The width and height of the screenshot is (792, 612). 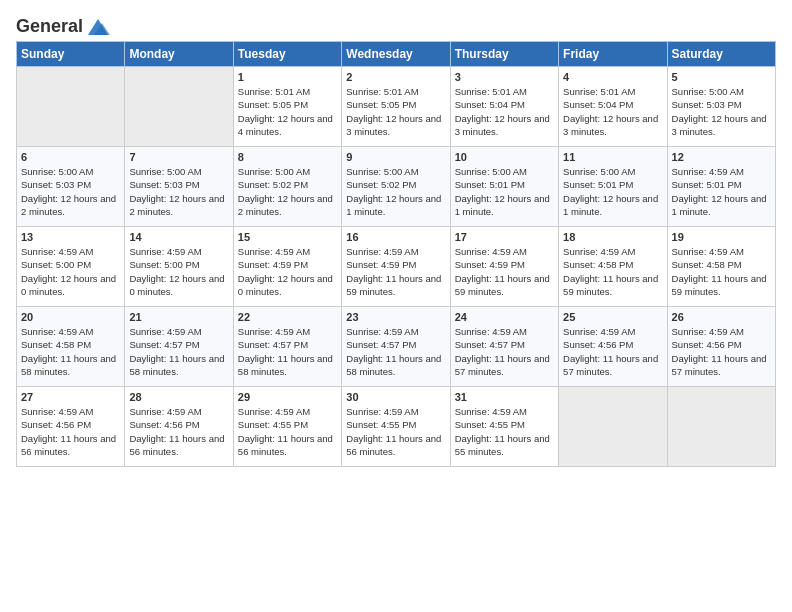 What do you see at coordinates (287, 107) in the screenshot?
I see `calendar-cell: 1Sunrise: 5:01 AM Sunset: 5:05 PM Daylig…` at bounding box center [287, 107].